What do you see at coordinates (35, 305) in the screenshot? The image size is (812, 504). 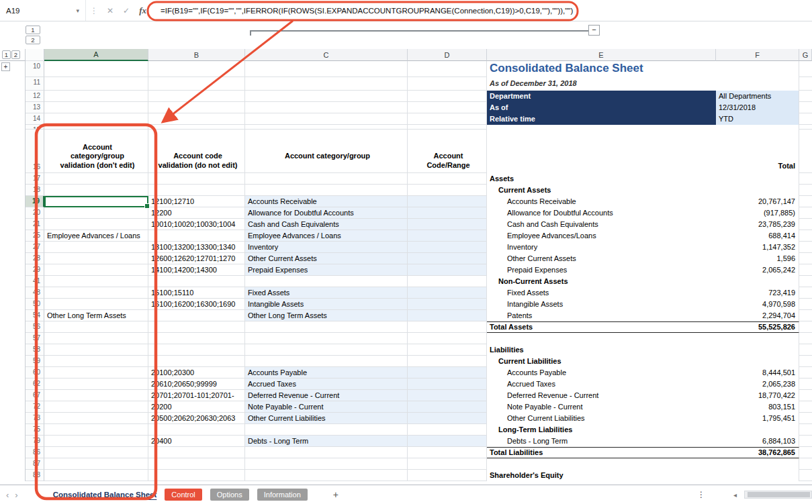 I see `row-header: 50` at bounding box center [35, 305].